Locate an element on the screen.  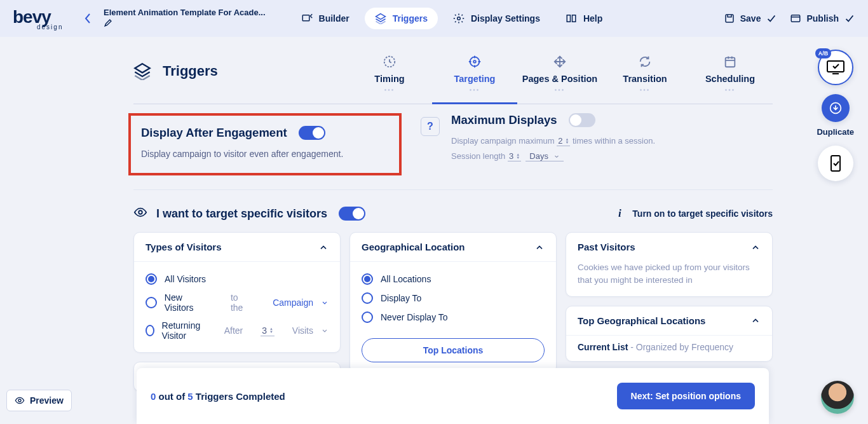
ab-badge: A/B is located at coordinates (824, 53).